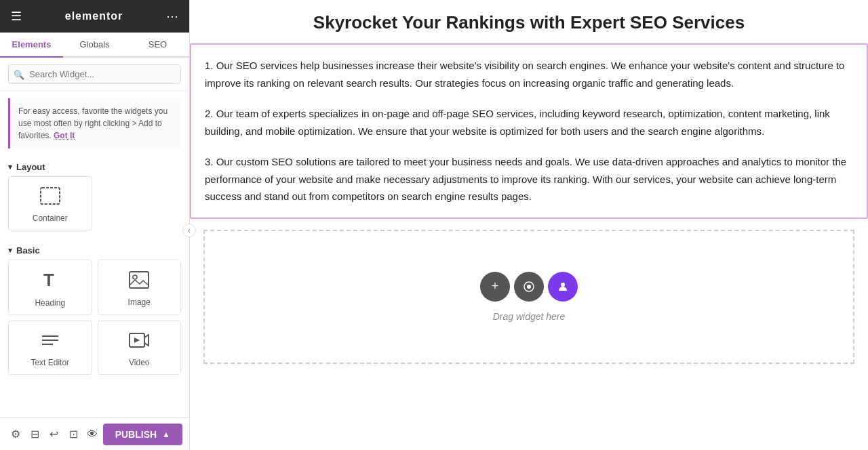 The image size is (868, 450). Describe the element at coordinates (50, 203) in the screenshot. I see `widget-container: Container` at that location.